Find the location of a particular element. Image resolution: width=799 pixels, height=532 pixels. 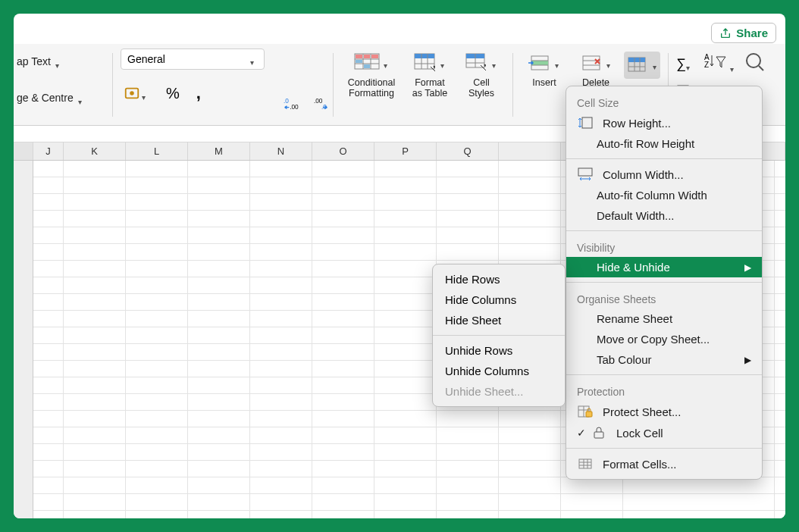

format-cells-ribbon-button is located at coordinates (642, 65).